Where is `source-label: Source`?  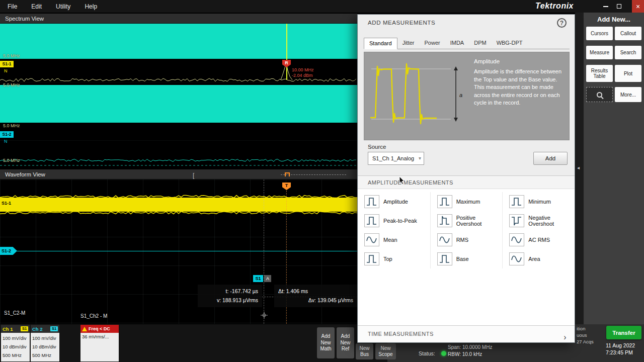 source-label: Source is located at coordinates (377, 147).